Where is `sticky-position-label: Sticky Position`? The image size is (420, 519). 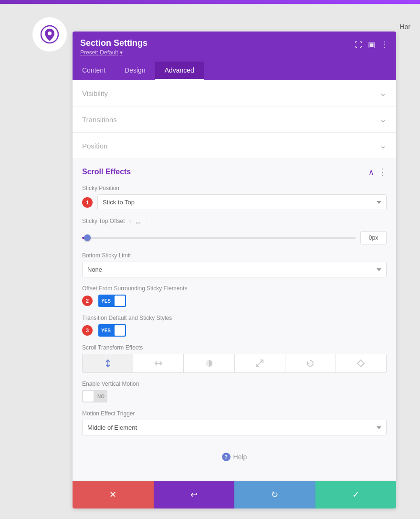
sticky-position-label: Sticky Position is located at coordinates (234, 188).